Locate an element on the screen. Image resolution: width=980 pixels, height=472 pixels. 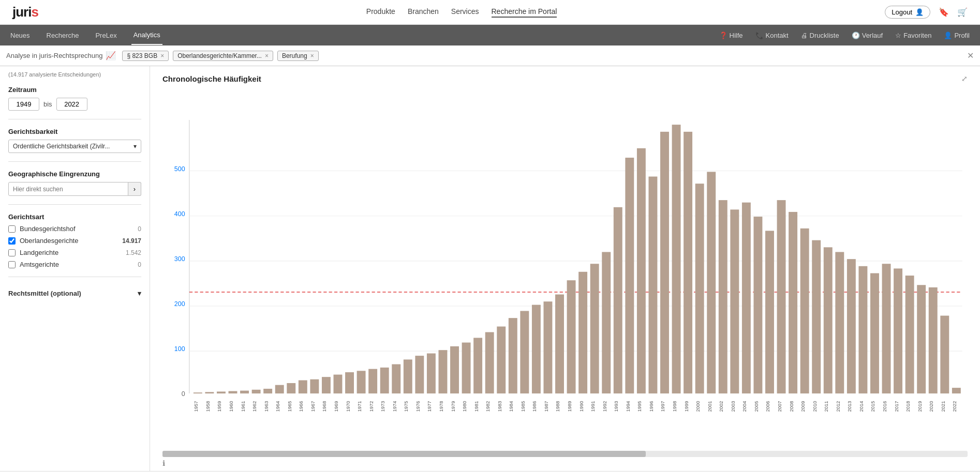
bar-1971 is located at coordinates (361, 382).